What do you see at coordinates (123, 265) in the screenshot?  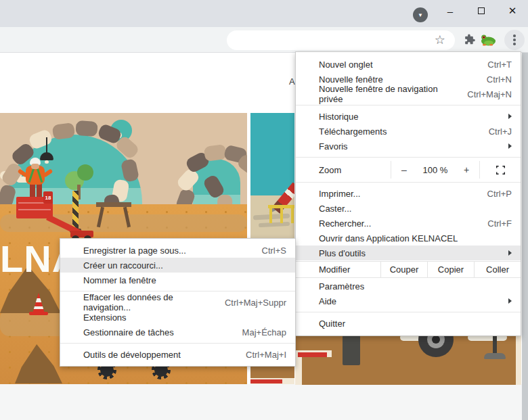 I see `menu-item-label: Créer un raccourci...` at bounding box center [123, 265].